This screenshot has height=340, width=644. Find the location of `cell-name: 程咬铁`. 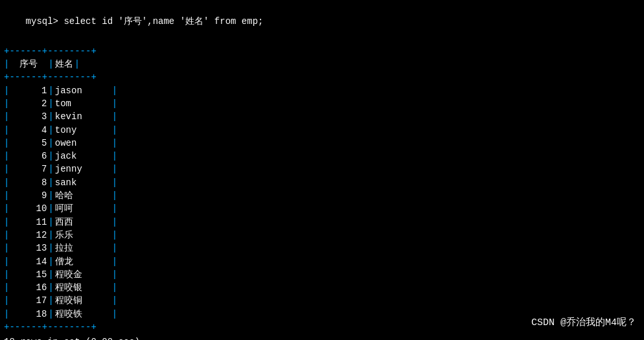

cell-name: 程咬铁 is located at coordinates (83, 314).